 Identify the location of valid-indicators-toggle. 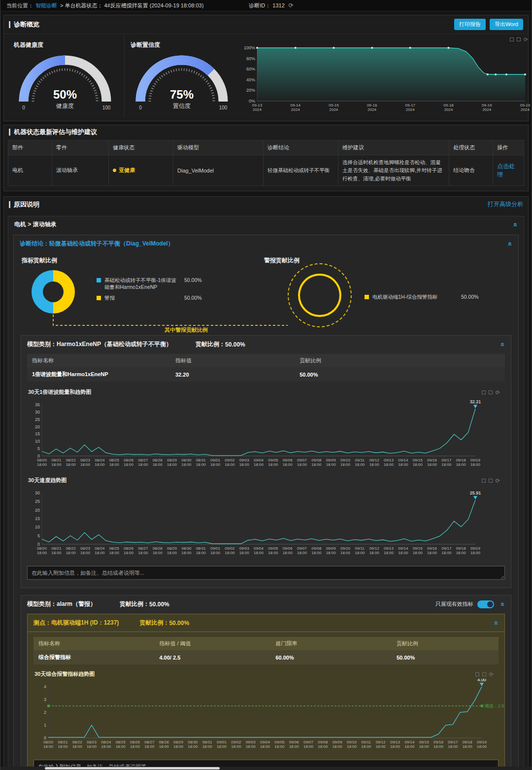
(486, 604).